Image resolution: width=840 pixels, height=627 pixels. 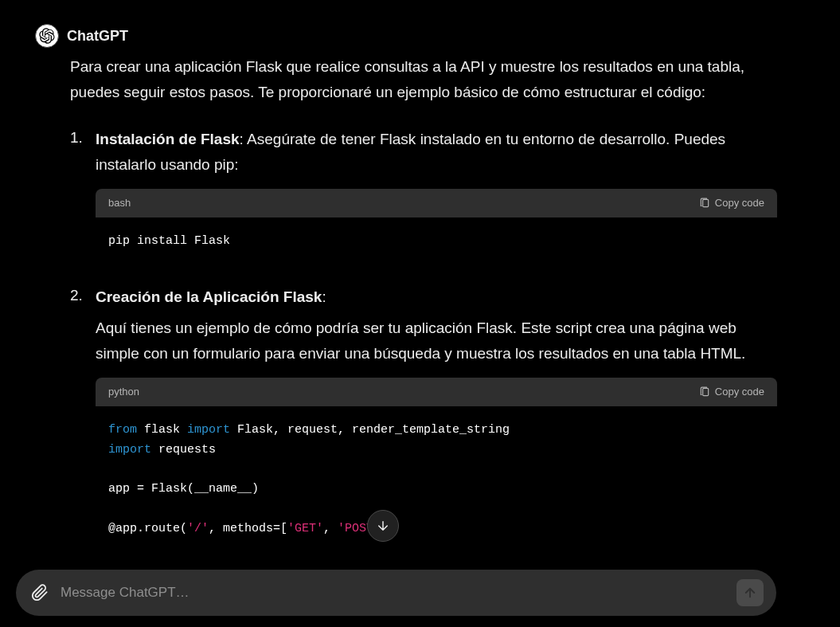 I want to click on code-lang-label: python, so click(x=124, y=392).